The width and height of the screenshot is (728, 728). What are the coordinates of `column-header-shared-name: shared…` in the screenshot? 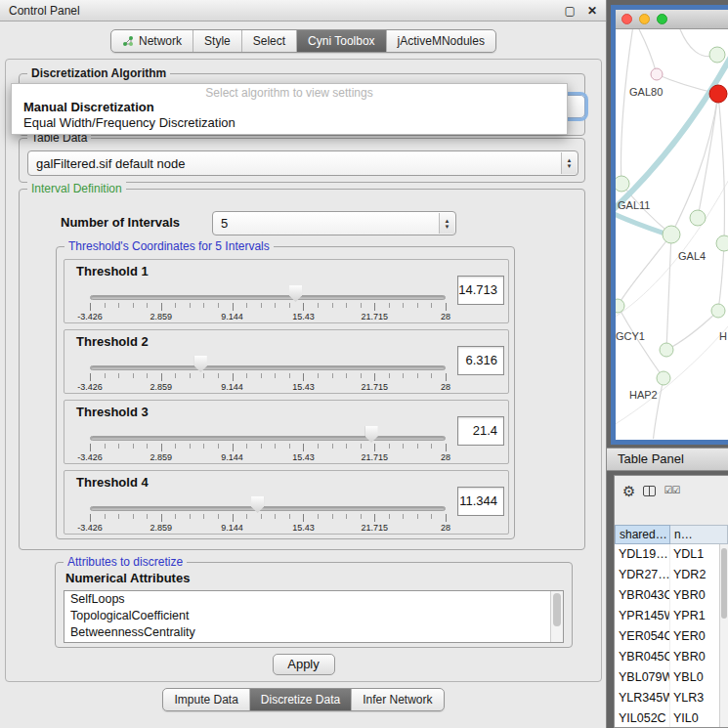 It's located at (643, 535).